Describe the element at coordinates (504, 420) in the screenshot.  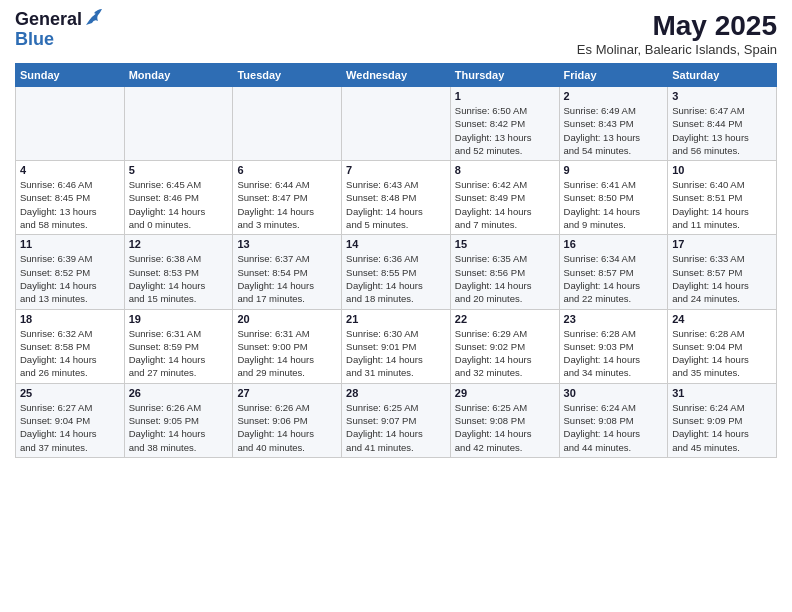
I see `calendar-cell: 29Sunrise: 6:25 AM Sunset: 9:08 PM Dayli…` at that location.